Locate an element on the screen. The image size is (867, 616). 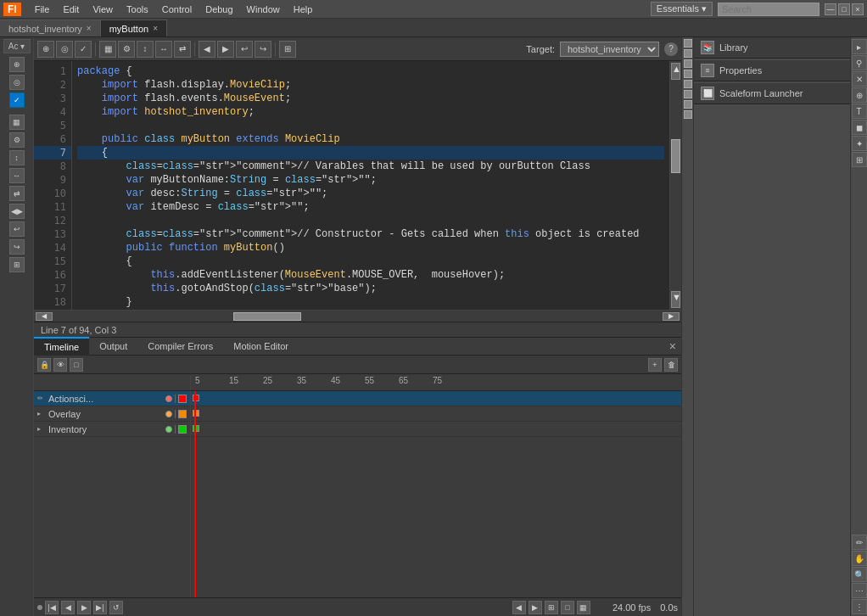
left-tool-10: ↩ is located at coordinates (17, 229).